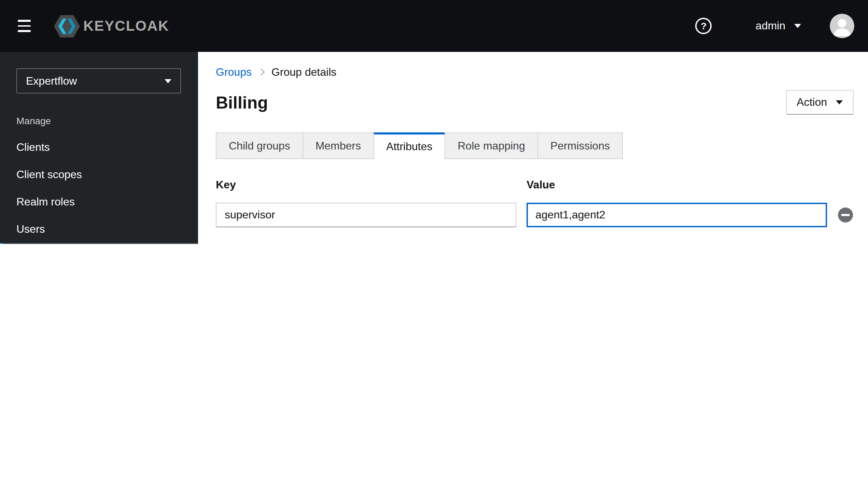  Describe the element at coordinates (812, 102) in the screenshot. I see `action-label: Action` at that location.